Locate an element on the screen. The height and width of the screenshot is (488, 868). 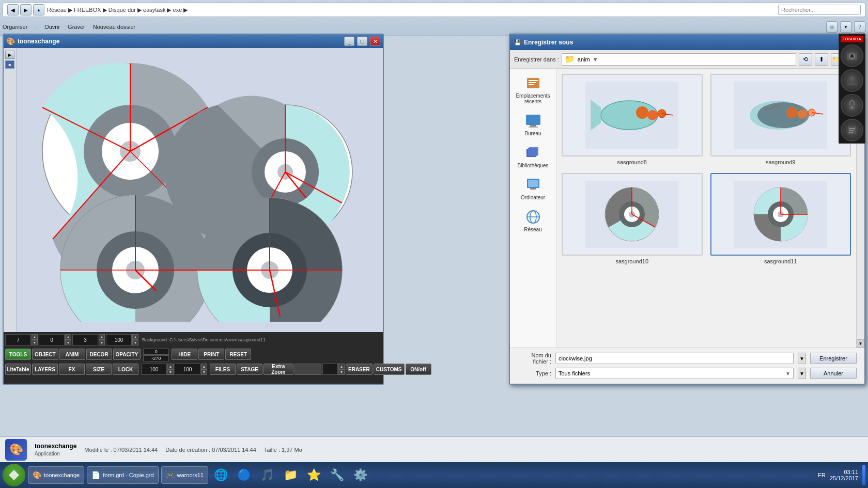
value2-down: ▼ is located at coordinates (68, 343).